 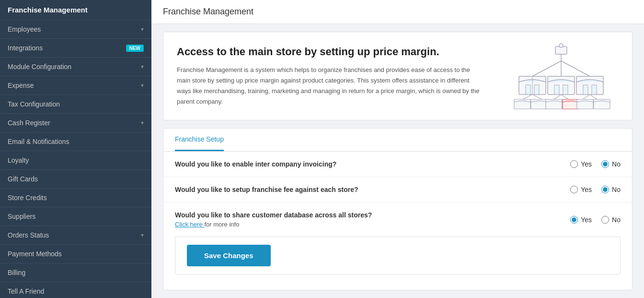 I want to click on radio-customer-database-yes, so click(x=574, y=220).